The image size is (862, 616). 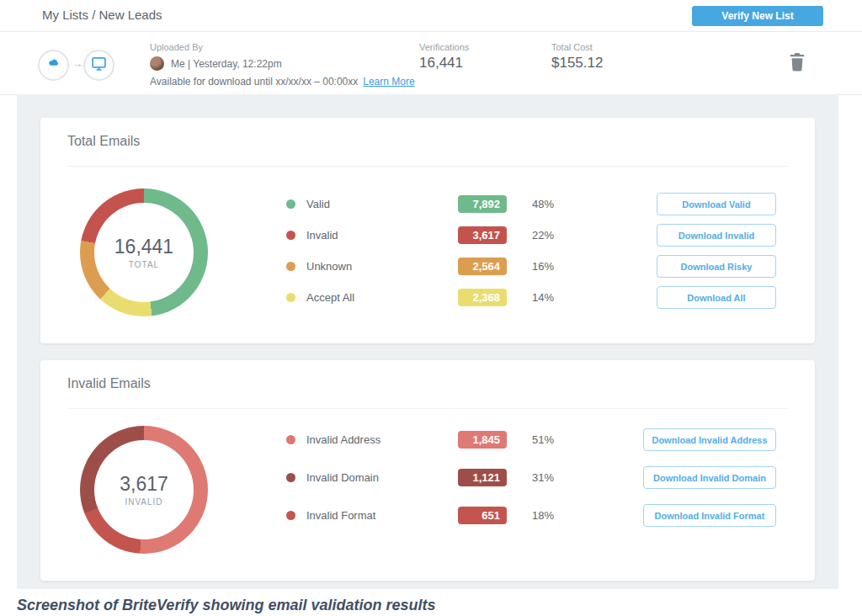 What do you see at coordinates (482, 236) in the screenshot?
I see `count-badge: 3,617` at bounding box center [482, 236].